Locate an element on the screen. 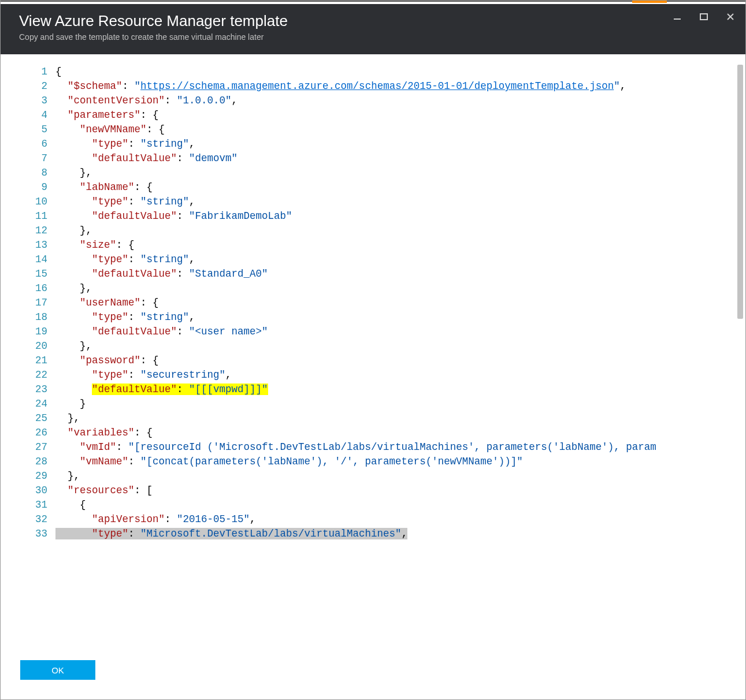 This screenshot has height=700, width=746. code-line: "password": { is located at coordinates (400, 360).